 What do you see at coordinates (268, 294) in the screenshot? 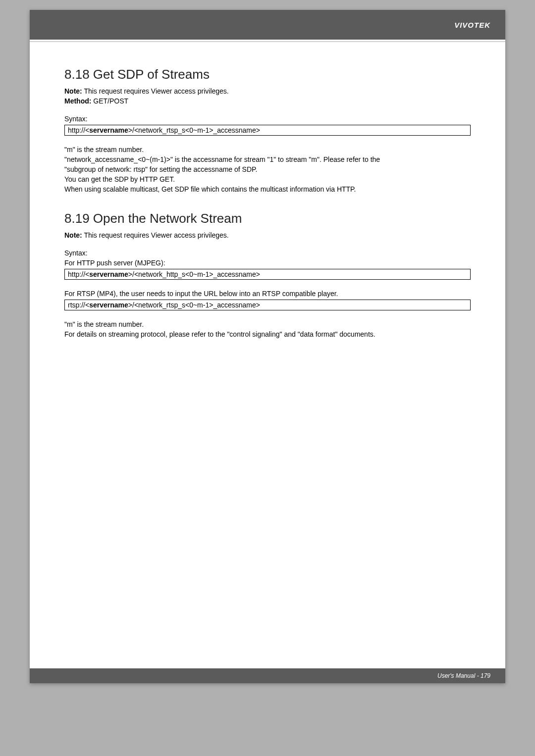
I see `rtsp-line-819: For RTSP (MP4), the user needs to input …` at bounding box center [268, 294].